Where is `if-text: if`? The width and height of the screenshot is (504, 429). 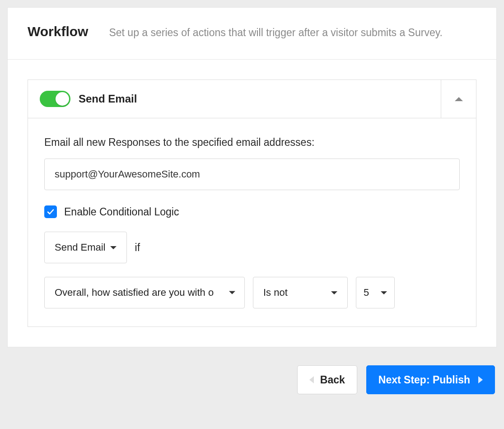
if-text: if is located at coordinates (138, 247).